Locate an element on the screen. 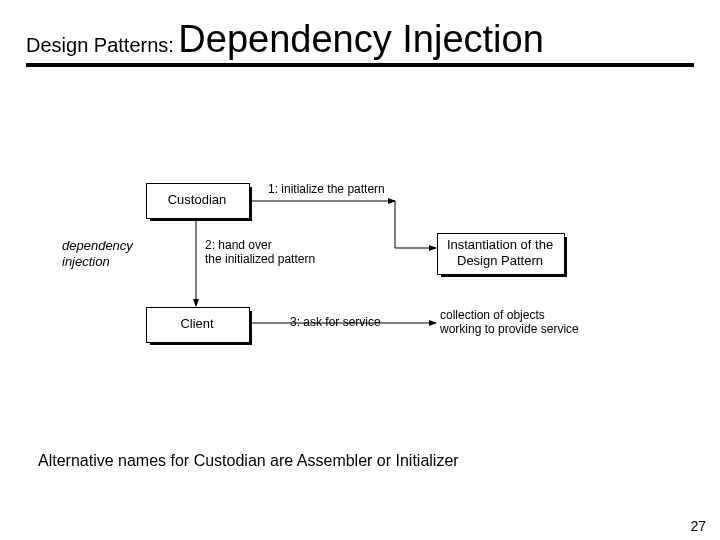 Image resolution: width=720 pixels, height=540 pixels. title-rule is located at coordinates (360, 65).